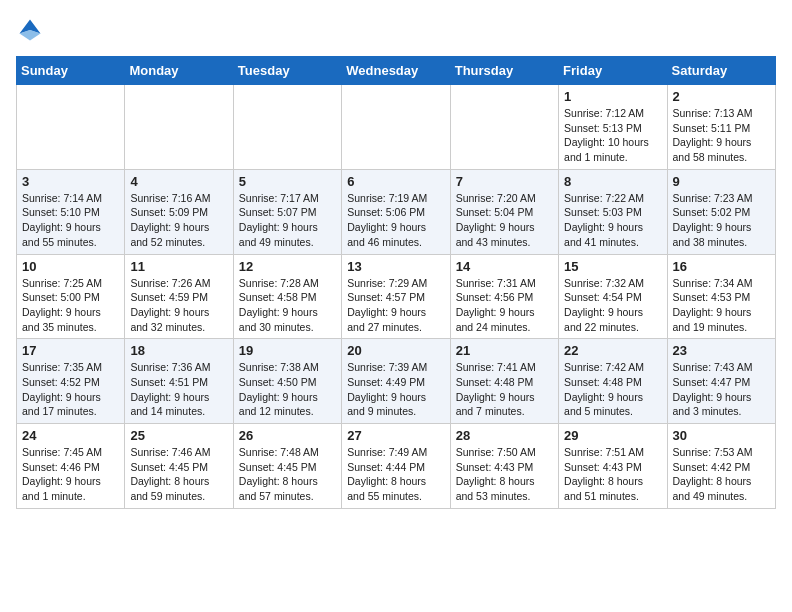 The height and width of the screenshot is (612, 792). Describe the element at coordinates (178, 390) in the screenshot. I see `day-info: Sunrise: 7:36 AM Sunset: 4:51 PM Dayligh…` at that location.